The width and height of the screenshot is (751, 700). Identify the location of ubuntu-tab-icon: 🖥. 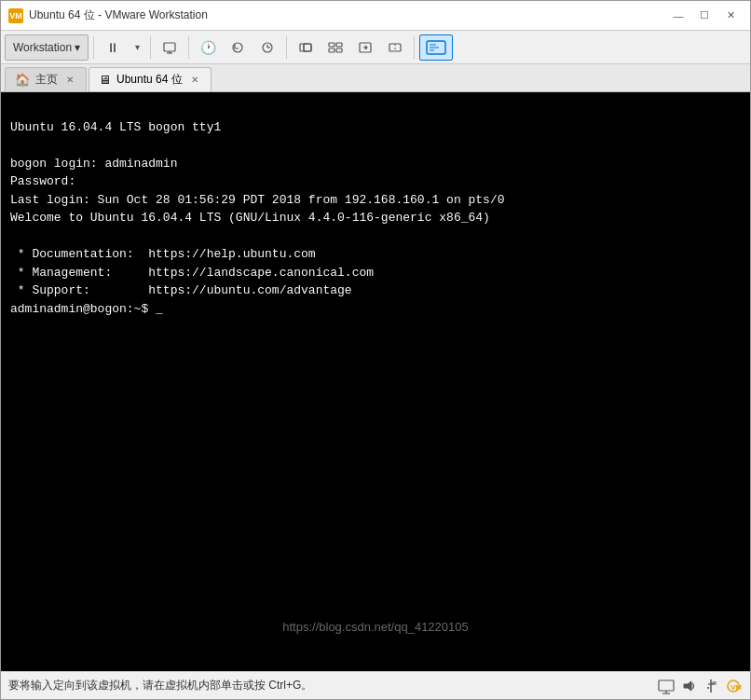
(104, 80).